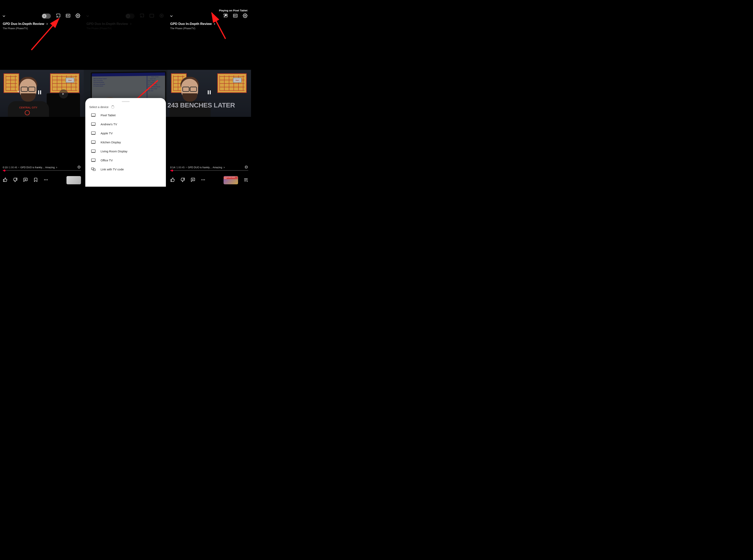 This screenshot has width=753, height=560. I want to click on current-time: 0:14, so click(173, 167).